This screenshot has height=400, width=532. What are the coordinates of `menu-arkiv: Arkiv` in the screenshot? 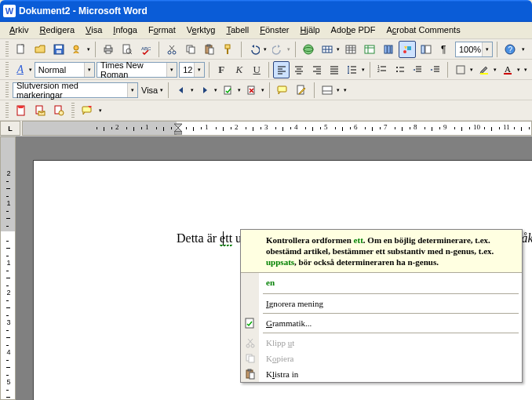 It's located at (19, 30).